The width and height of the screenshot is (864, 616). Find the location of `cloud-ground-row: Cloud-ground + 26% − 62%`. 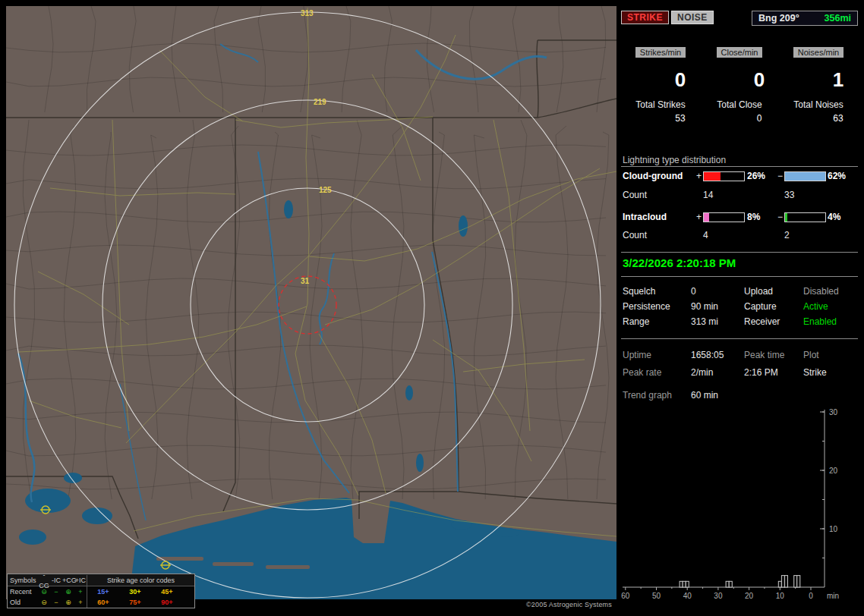

cloud-ground-row: Cloud-ground + 26% − 62% is located at coordinates (739, 176).